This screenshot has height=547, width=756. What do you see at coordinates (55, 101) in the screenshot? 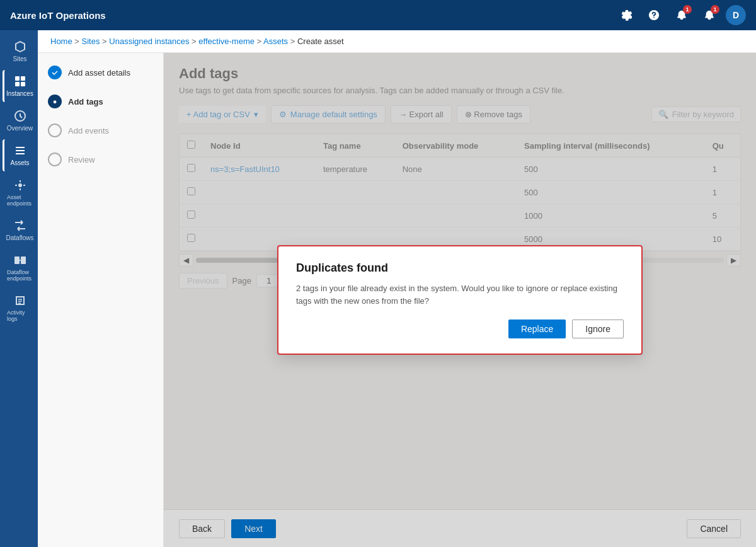
I see `wizard-step-circle-active: ●` at bounding box center [55, 101].